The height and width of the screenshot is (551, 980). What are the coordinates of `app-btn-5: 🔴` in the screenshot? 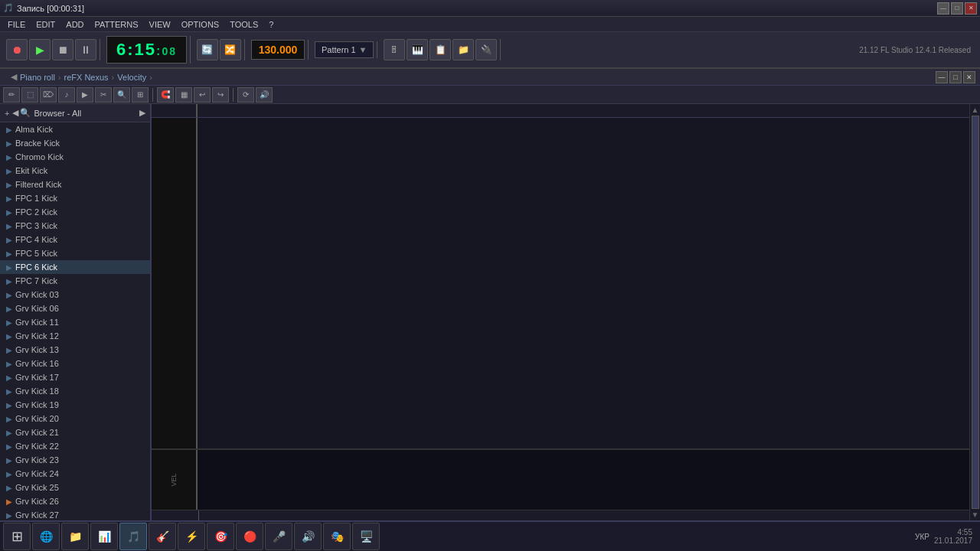 It's located at (250, 536).